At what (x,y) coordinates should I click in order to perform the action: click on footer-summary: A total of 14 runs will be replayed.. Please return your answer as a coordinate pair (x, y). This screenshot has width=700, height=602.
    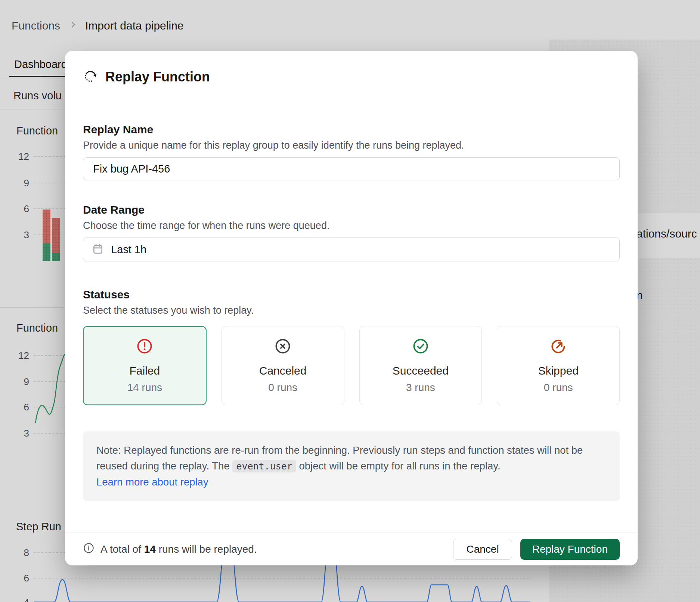
    Looking at the image, I should click on (170, 549).